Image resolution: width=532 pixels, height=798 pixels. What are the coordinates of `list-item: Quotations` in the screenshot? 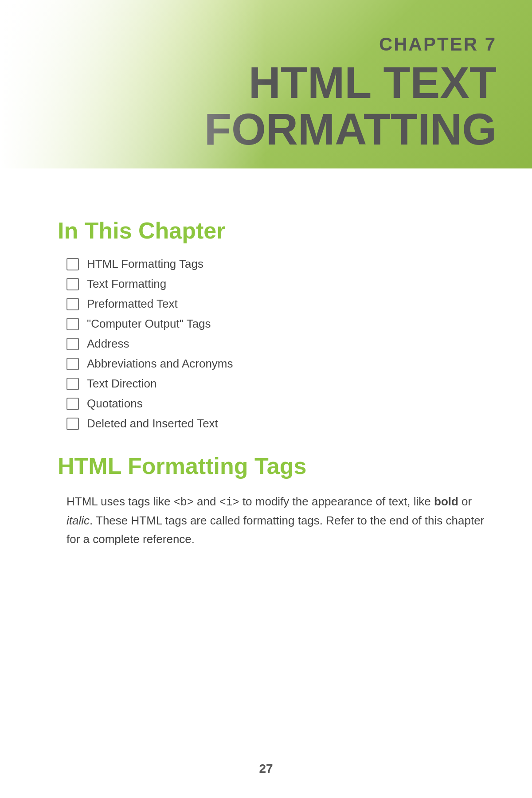 It's located at (282, 403).